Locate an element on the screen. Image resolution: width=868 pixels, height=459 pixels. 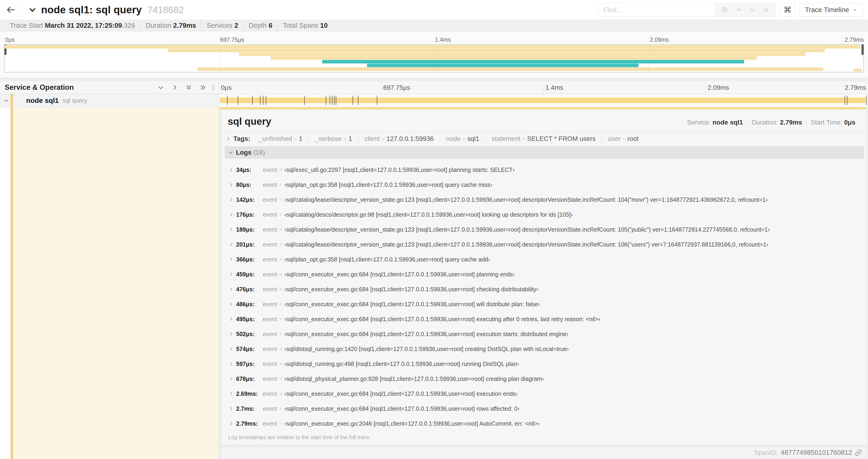
log-row: 80μs: event = ‹sql/plan_opt.go:358 [nsql… is located at coordinates (545, 185).